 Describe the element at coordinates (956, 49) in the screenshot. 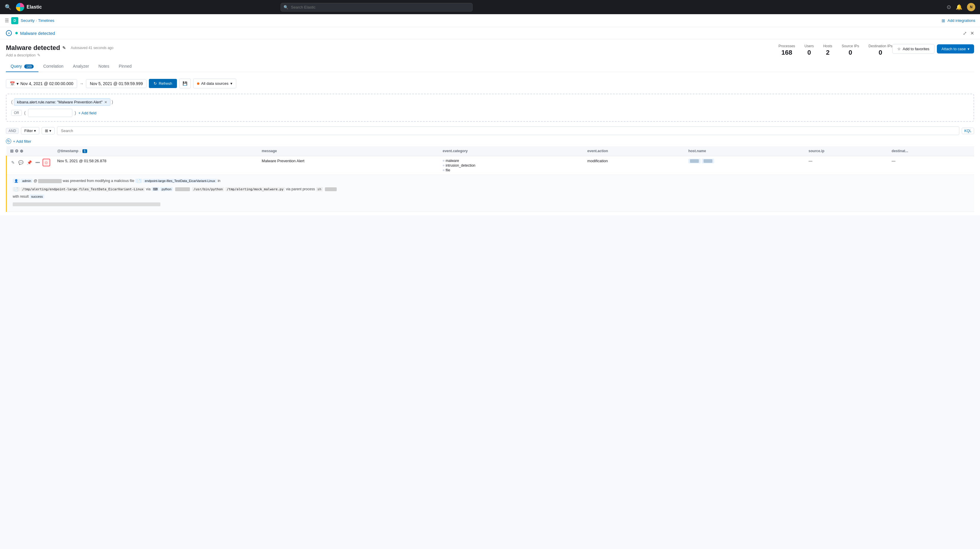

I see `attach-to-case-button: Attach to case ▾` at that location.